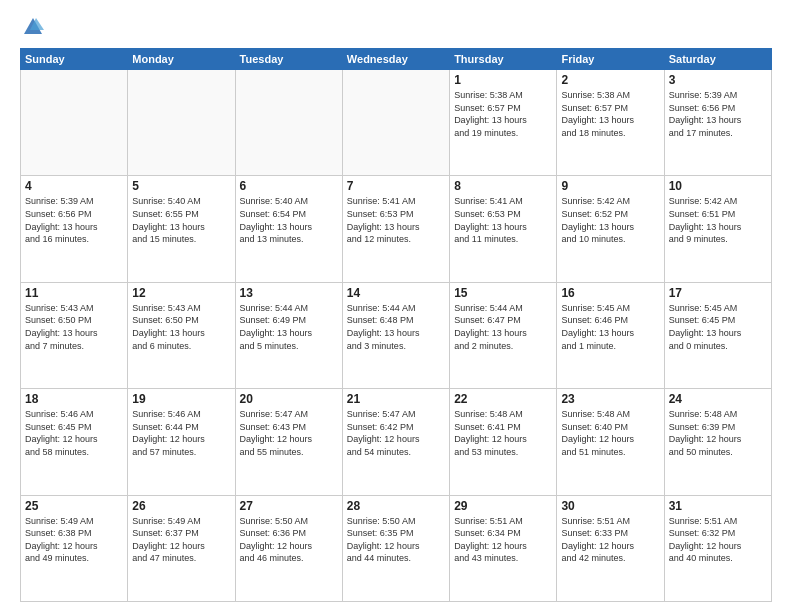 The image size is (792, 612). What do you see at coordinates (503, 80) in the screenshot?
I see `day-number: 1` at bounding box center [503, 80].